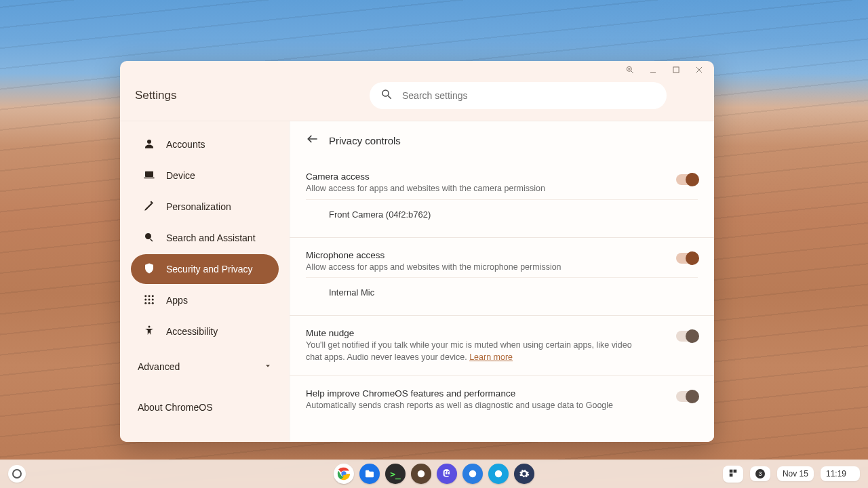  What do you see at coordinates (502, 260) in the screenshot?
I see `row-mic-access: Microphone access Allow access for apps …` at bounding box center [502, 260].